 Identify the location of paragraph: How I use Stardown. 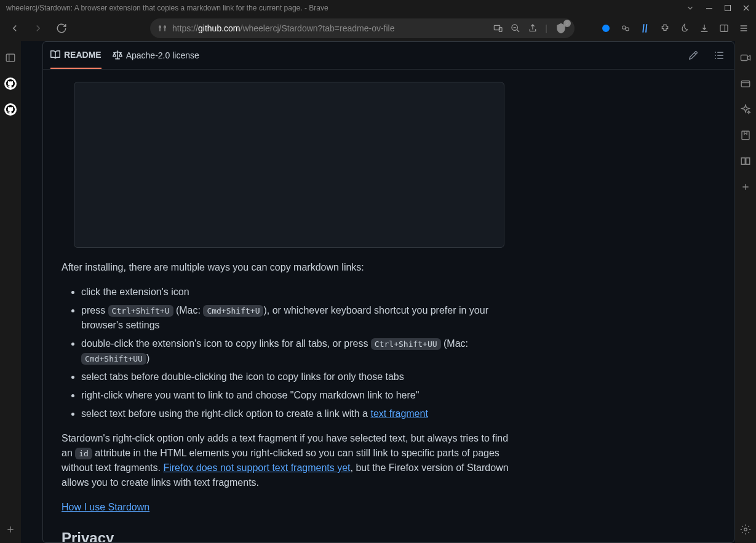
(289, 507).